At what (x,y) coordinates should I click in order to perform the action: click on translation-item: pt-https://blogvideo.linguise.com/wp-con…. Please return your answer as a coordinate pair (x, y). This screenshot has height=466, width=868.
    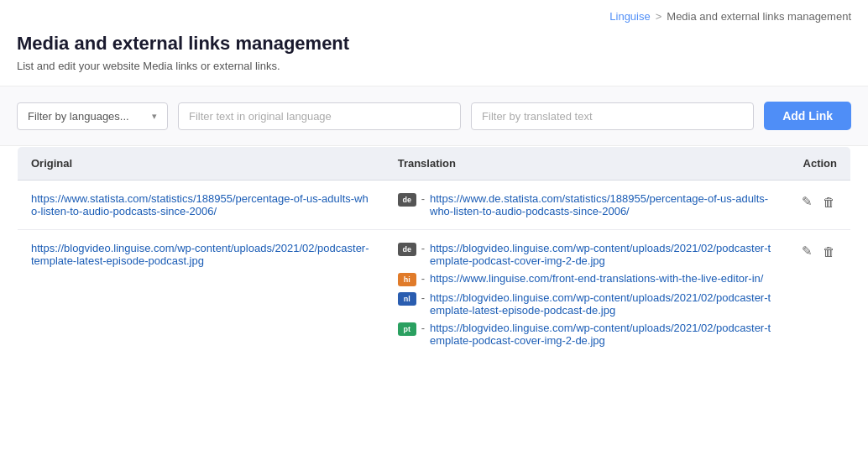
    Looking at the image, I should click on (586, 334).